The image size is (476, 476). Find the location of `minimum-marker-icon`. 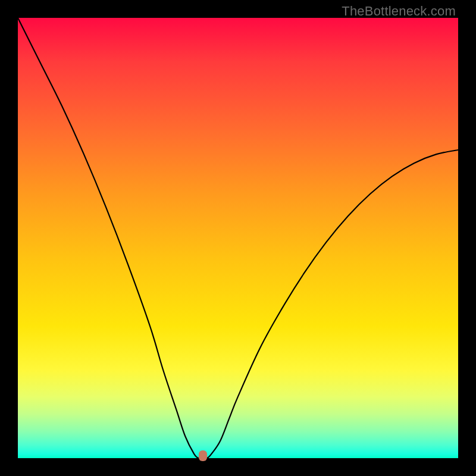

minimum-marker-icon is located at coordinates (203, 456).